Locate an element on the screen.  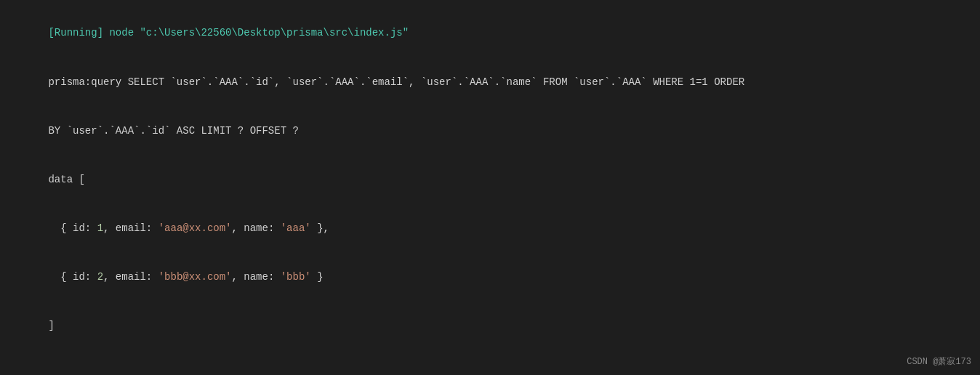
query-line-1a: prisma:query SELECT `user`.`AAA`.`id`, `… is located at coordinates (490, 81).